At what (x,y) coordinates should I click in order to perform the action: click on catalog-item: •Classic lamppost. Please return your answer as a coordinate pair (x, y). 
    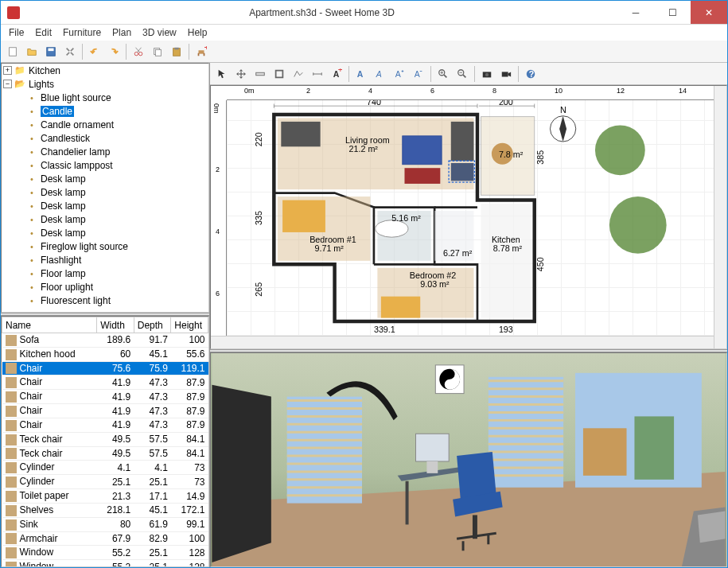
    Looking at the image, I should click on (105, 165).